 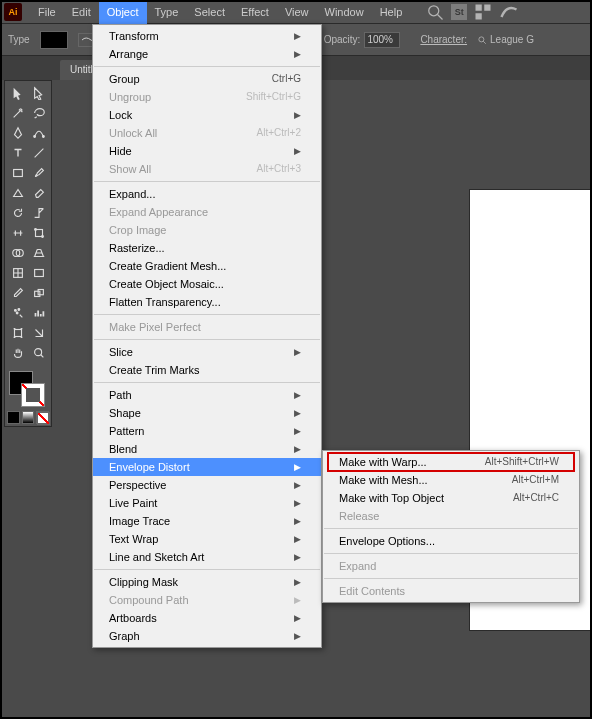 What do you see at coordinates (255, 12) in the screenshot?
I see `menu-effect: Effect` at bounding box center [255, 12].